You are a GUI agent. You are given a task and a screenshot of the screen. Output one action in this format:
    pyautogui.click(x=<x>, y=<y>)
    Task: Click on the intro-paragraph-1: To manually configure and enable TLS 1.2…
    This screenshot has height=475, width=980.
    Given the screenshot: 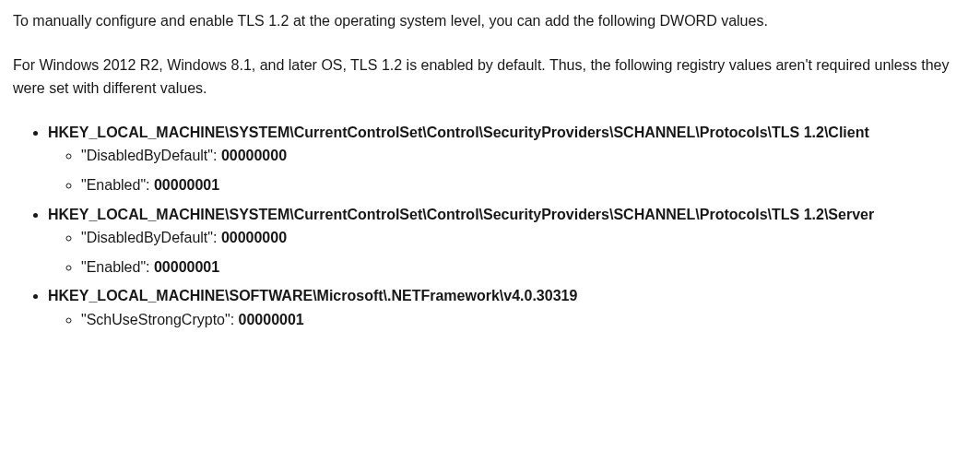 What is the action you would take?
    pyautogui.click(x=490, y=21)
    